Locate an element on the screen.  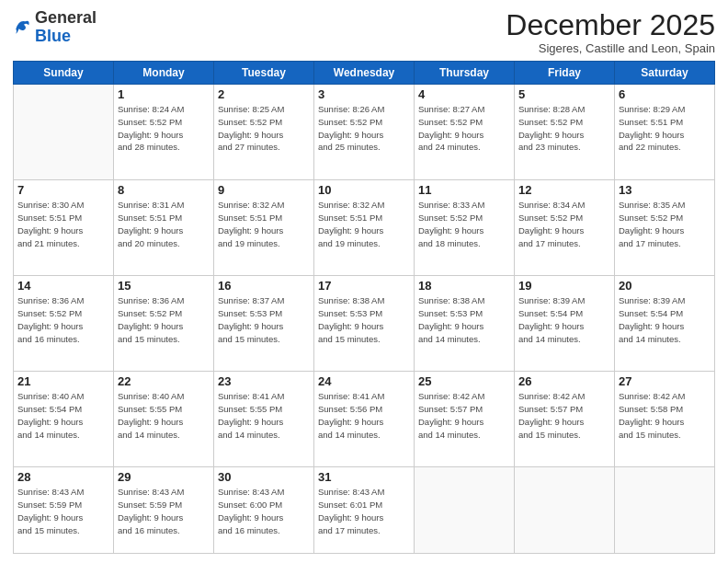
day-info: Sunrise: 8:26 AMSunset: 5:52 PMDaylight:… is located at coordinates (364, 129).